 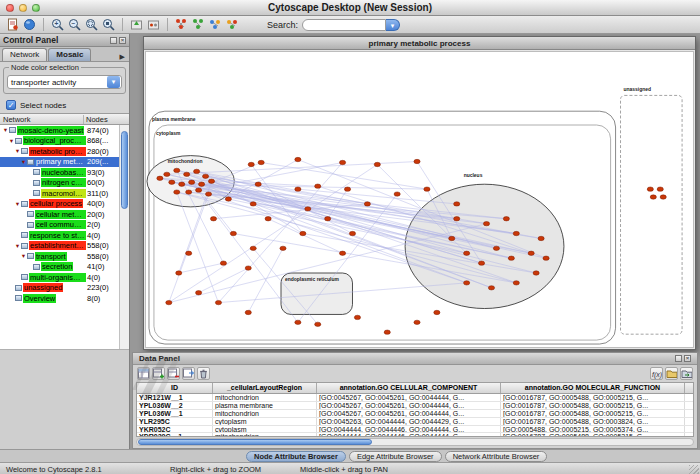 What do you see at coordinates (58, 24) in the screenshot?
I see `zoom-in-icon: +` at bounding box center [58, 24].